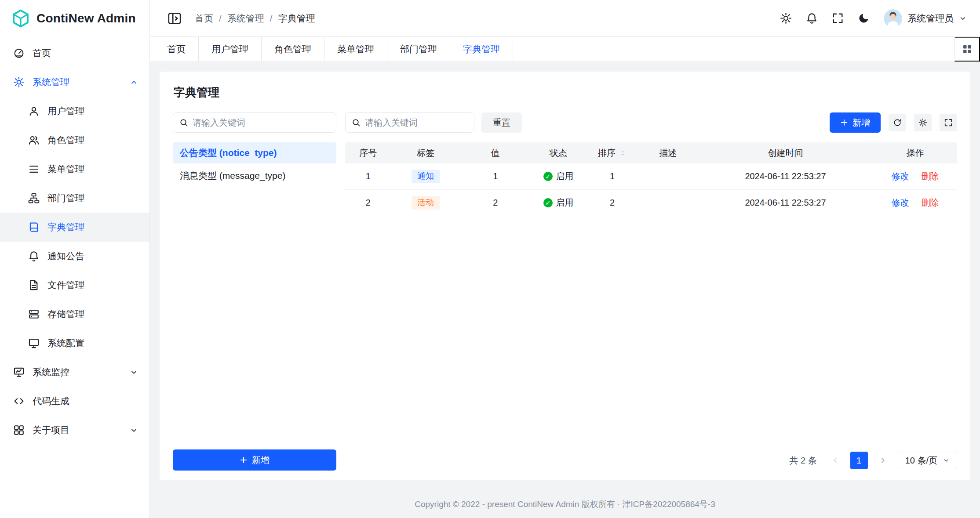 Image resolution: width=980 pixels, height=518 pixels. I want to click on sidebar-item-dictionary: 字典管理, so click(75, 227).